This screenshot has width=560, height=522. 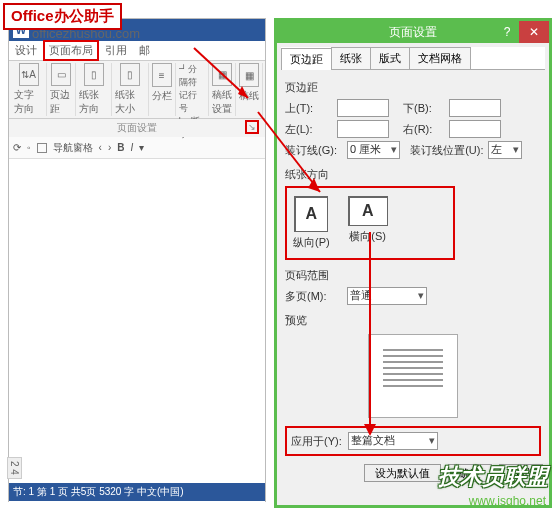 I want to click on orientation-section: 纸张方向 纵向(P) 横向(S), so click(x=413, y=214).